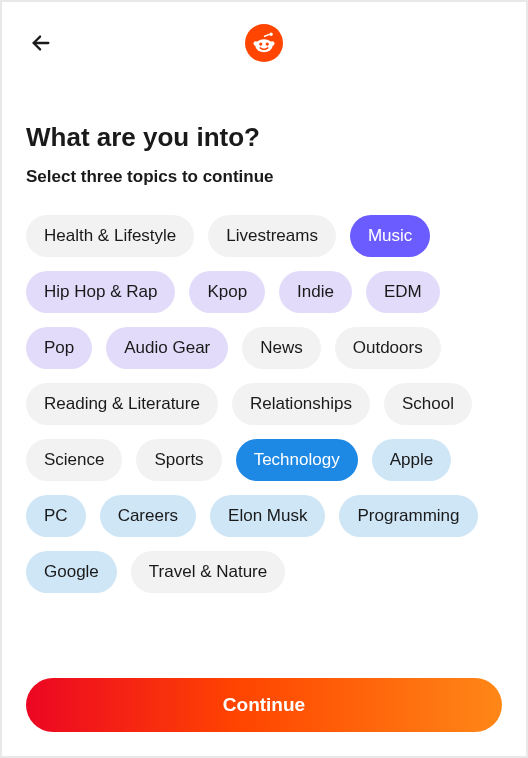 This screenshot has width=528, height=758. I want to click on topic-chip: EDM, so click(403, 292).